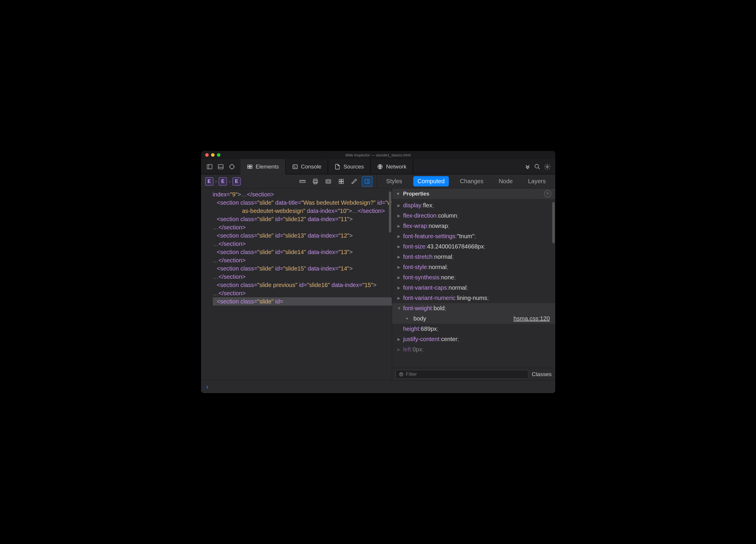  I want to click on dom-tree-node: ▶ <section class="slide" id="slide12" da…, so click(302, 219).